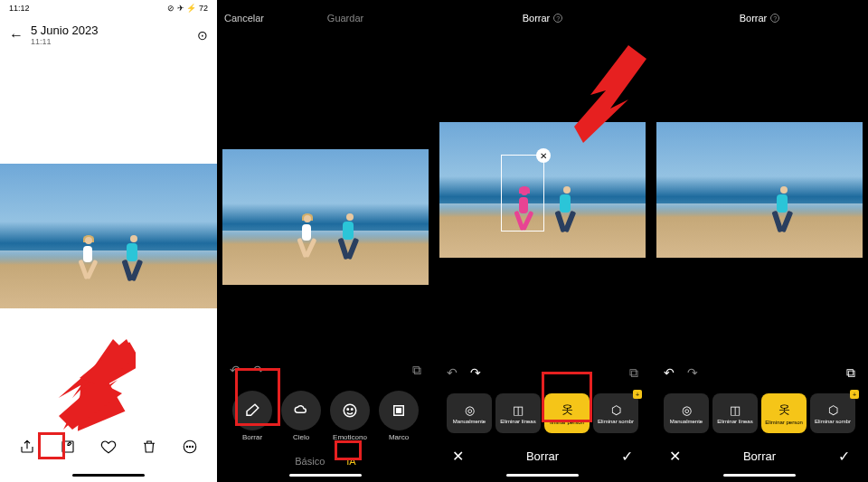 This screenshot has height=482, width=868. Describe the element at coordinates (203, 35) in the screenshot. I see `cast-icon: ⊙` at that location.